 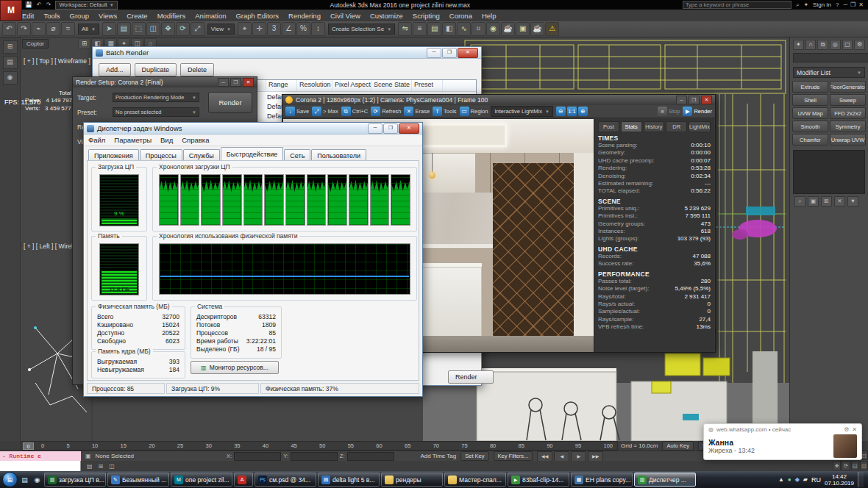 What do you see at coordinates (79, 16) in the screenshot?
I see `menu-item: Group` at bounding box center [79, 16].